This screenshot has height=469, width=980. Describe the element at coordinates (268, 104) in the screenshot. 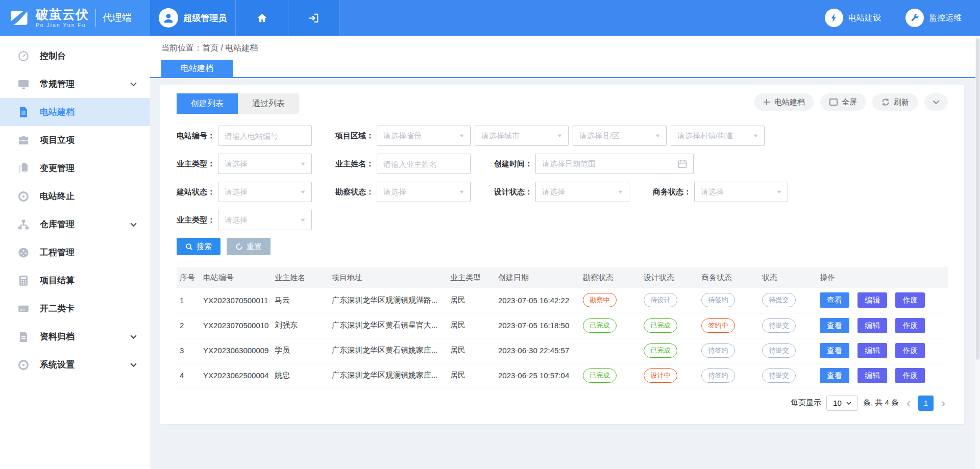

I see `tab-passed-list: 通过列表` at that location.